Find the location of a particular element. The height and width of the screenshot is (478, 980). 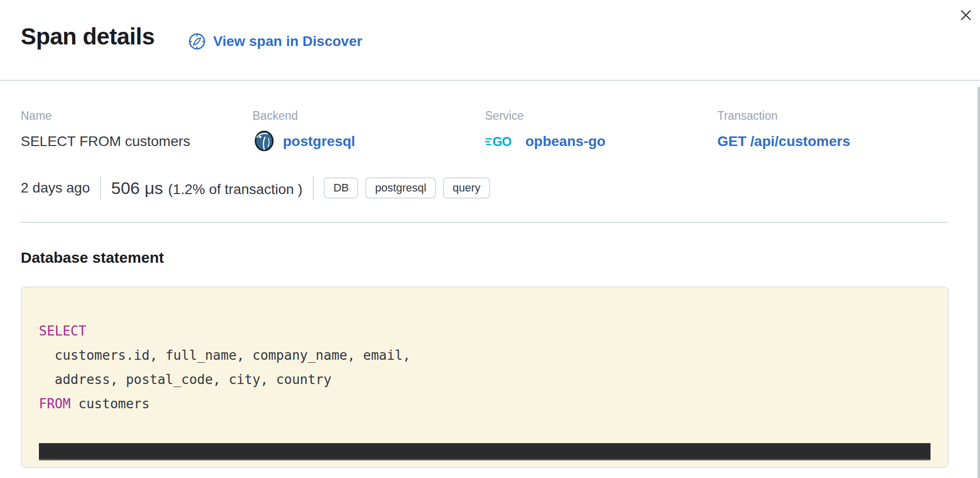

page-title: Span details is located at coordinates (88, 36).